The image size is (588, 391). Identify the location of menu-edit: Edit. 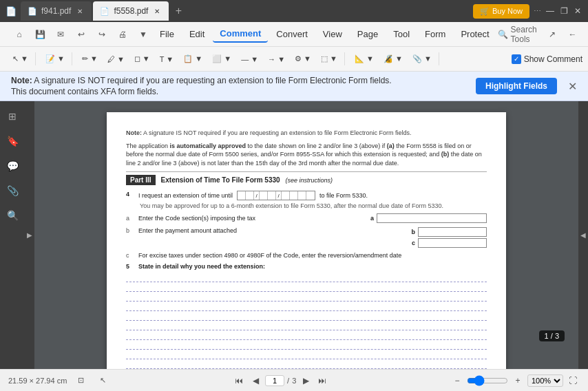
(197, 34).